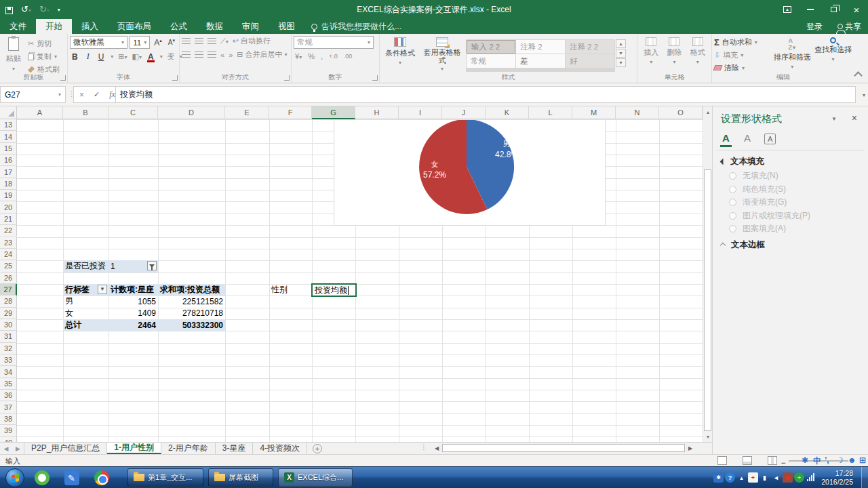 The image size is (868, 488). I want to click on tray-first-aid-icon: +, so click(753, 477).